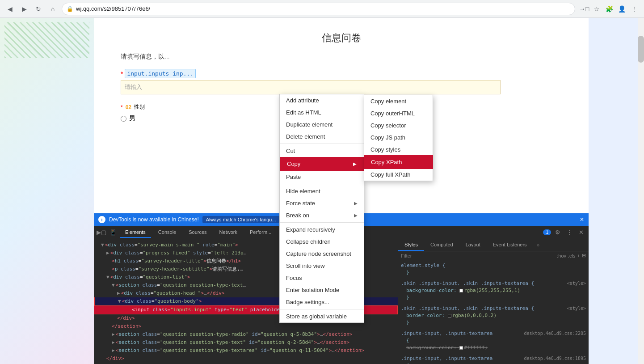 The width and height of the screenshot is (644, 364). Describe the element at coordinates (399, 114) in the screenshot. I see `submenu-copy-outerhtml: Copy outerHTML` at that location.